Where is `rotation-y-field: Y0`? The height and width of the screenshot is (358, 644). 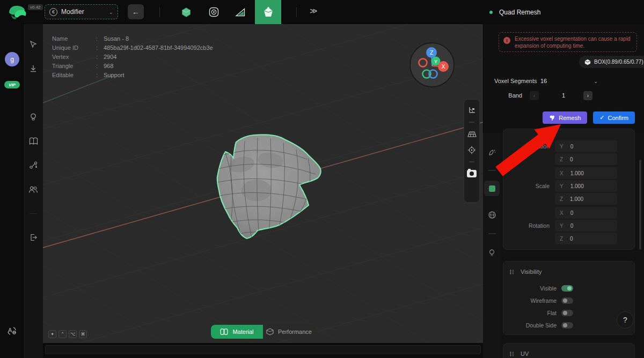 rotation-y-field: Y0 is located at coordinates (586, 226).